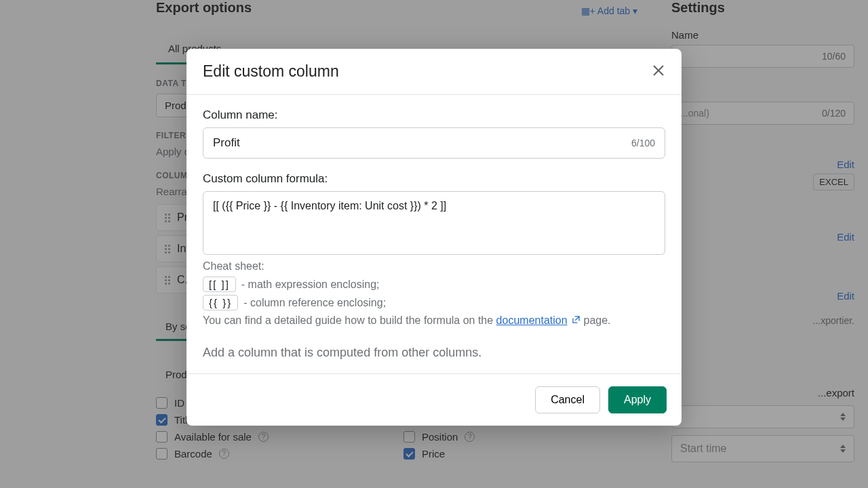 The image size is (868, 488). I want to click on close-icon, so click(658, 70).